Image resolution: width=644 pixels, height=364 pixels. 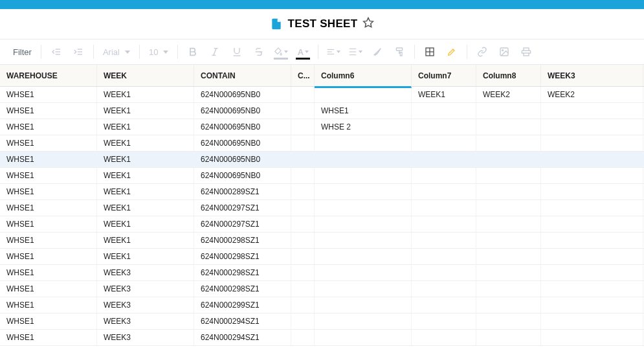 What do you see at coordinates (117, 52) in the screenshot?
I see `font-family-select: Arial` at bounding box center [117, 52].